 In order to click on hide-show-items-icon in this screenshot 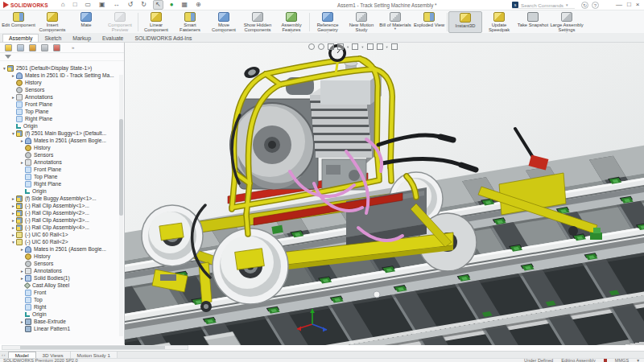, I will do `click(380, 47)`.